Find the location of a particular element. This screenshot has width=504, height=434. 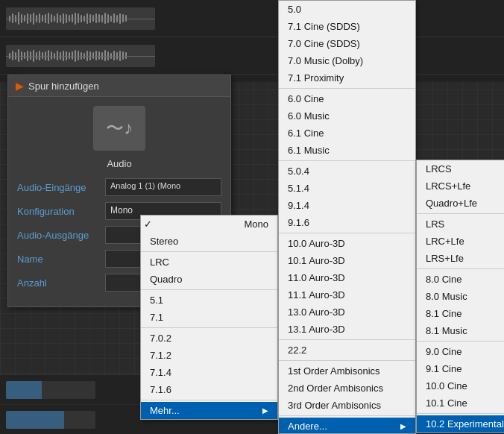

menu-item-101-auro: 10.1 Auro-3D is located at coordinates (347, 261).